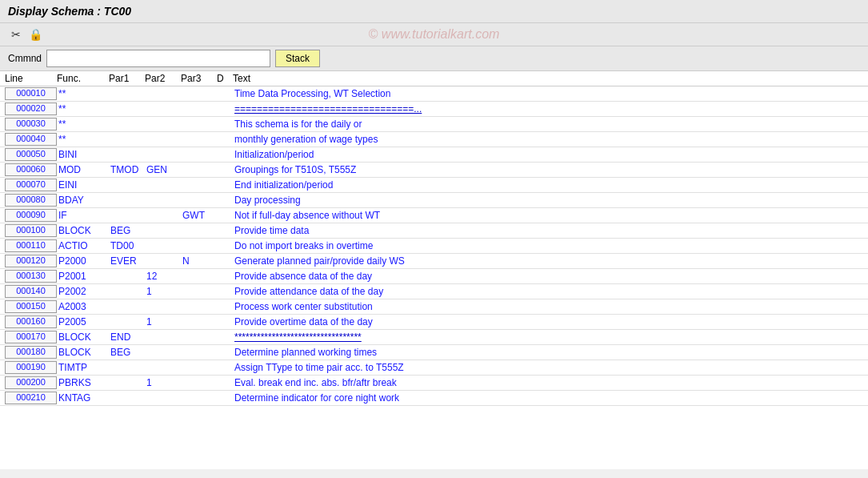 This screenshot has height=478, width=868. I want to click on table-row: 000080 BDAY Day processing, so click(434, 200).